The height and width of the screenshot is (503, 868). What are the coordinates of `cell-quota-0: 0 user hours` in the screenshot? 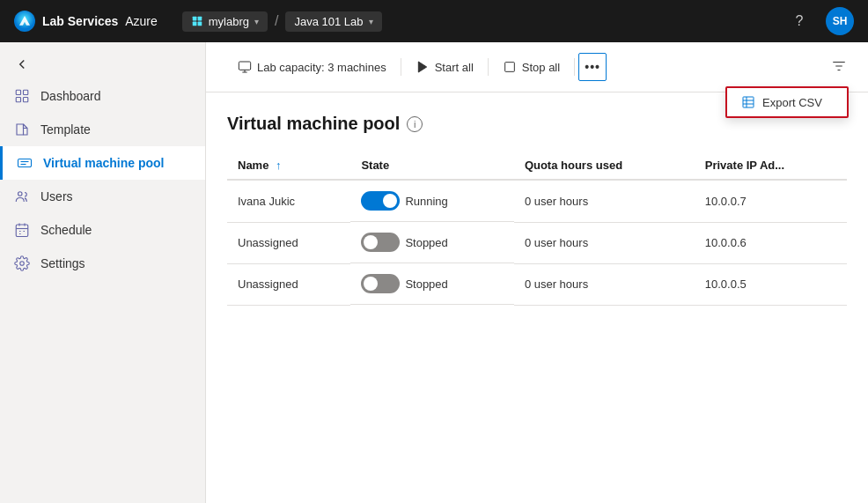 It's located at (604, 201).